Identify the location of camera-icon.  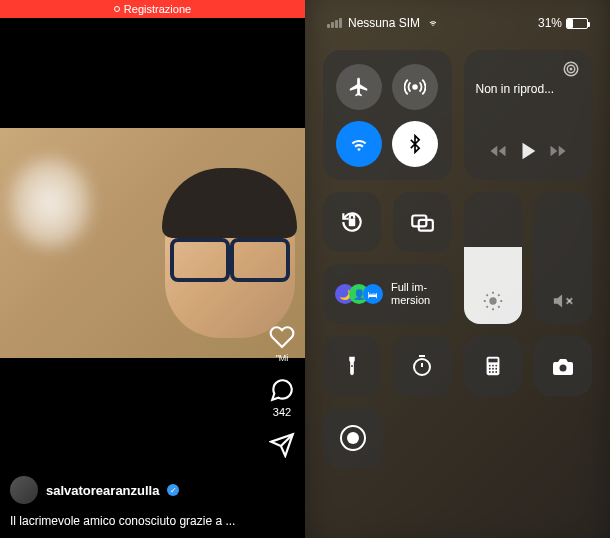
(563, 366).